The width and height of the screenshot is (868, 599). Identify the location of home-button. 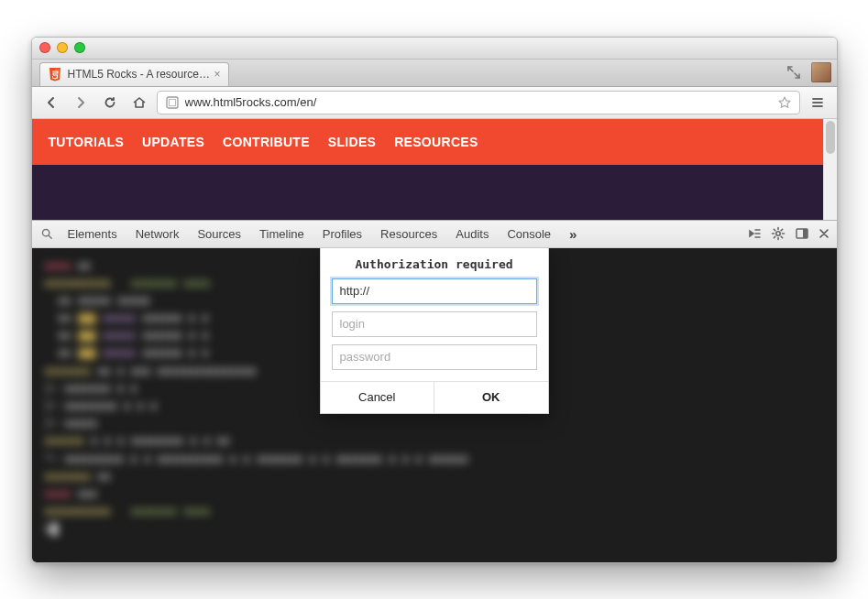
(139, 103).